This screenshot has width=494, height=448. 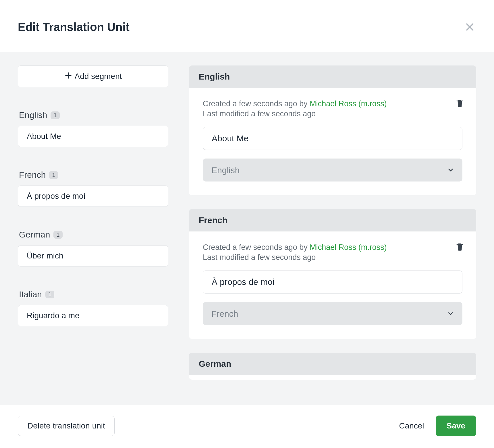 I want to click on section-header: English, so click(x=333, y=77).